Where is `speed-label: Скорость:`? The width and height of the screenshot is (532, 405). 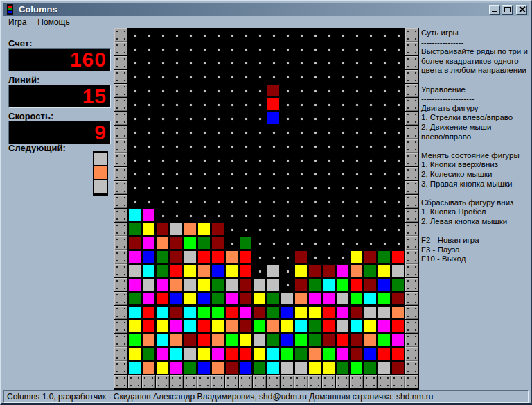 speed-label: Скорость: is located at coordinates (30, 117).